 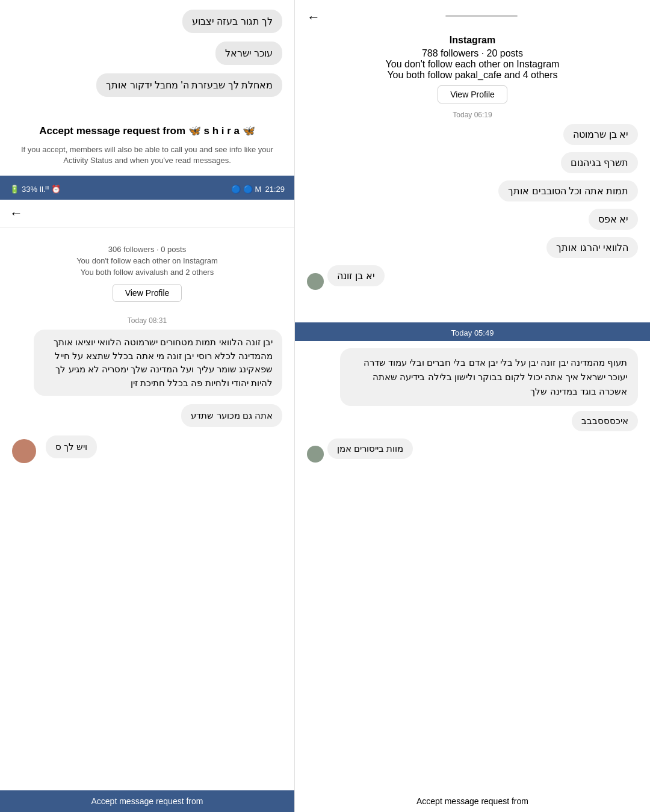 I want to click on short-msg-bubble: אתה גם מכוער שתדע, so click(x=232, y=416).